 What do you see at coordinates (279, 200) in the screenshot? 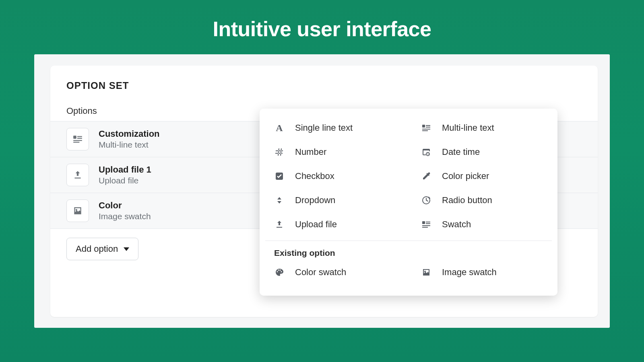
I see `sort-icon` at bounding box center [279, 200].